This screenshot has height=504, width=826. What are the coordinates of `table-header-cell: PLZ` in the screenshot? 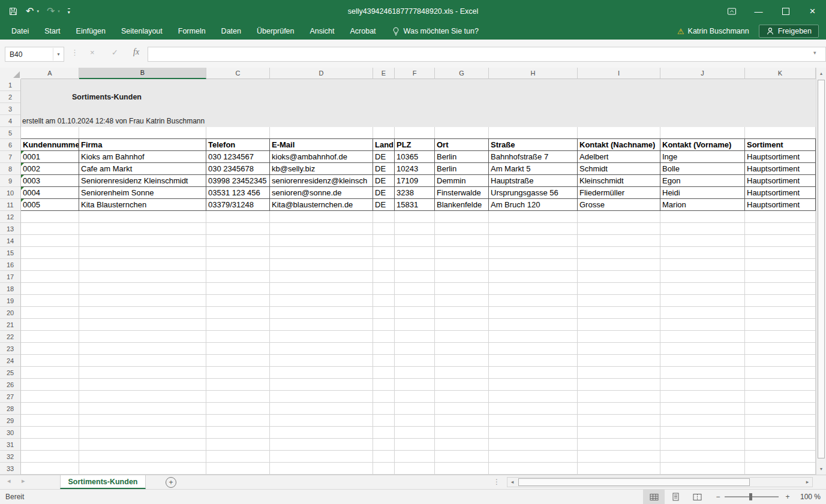 It's located at (415, 145).